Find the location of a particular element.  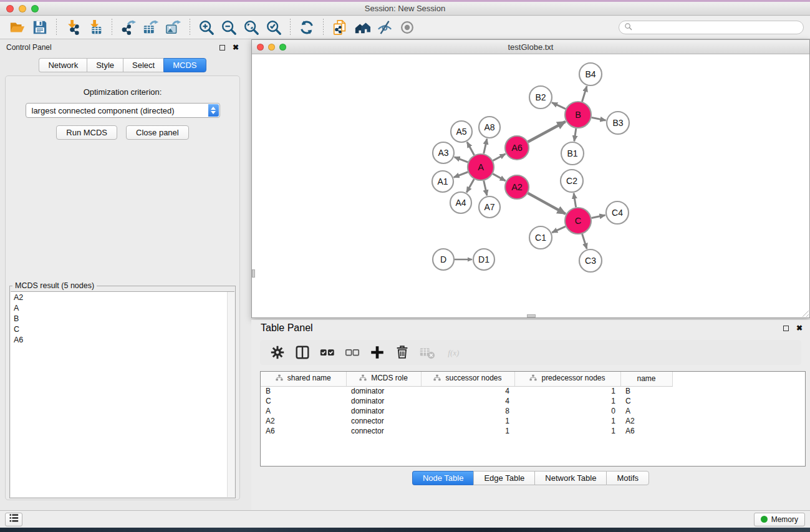

export-image-icon is located at coordinates (173, 27).